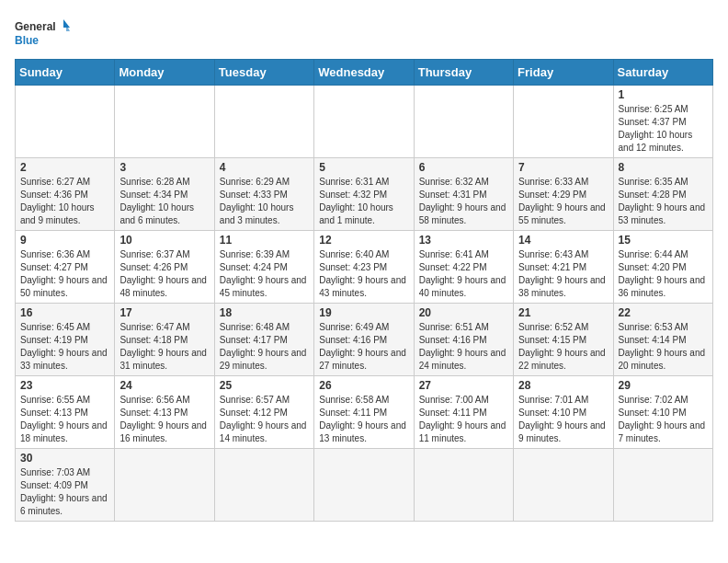 This screenshot has height=563, width=728. I want to click on day-number: 13, so click(463, 240).